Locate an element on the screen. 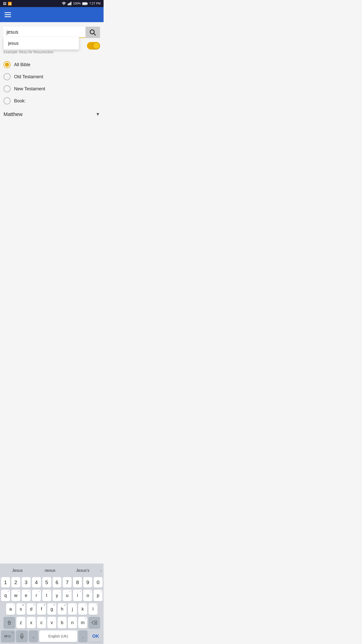 The image size is (362, 644). radio-old-testament: Old Testament is located at coordinates (52, 77).